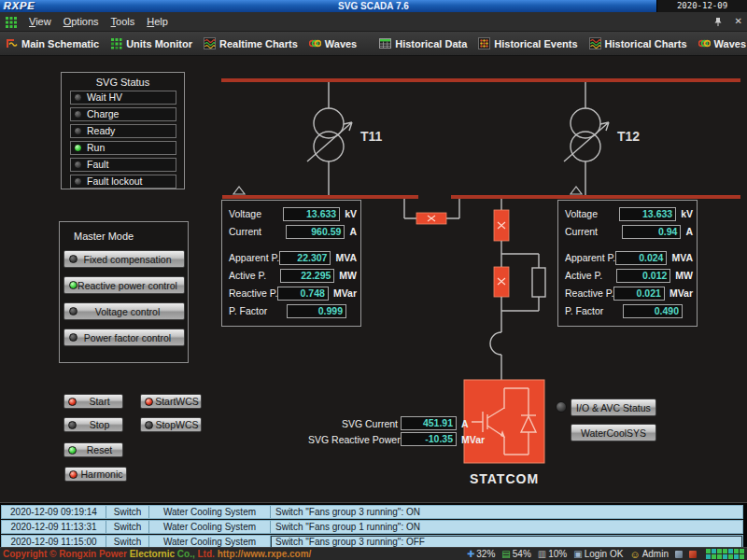 This screenshot has height=560, width=747. What do you see at coordinates (78, 147) in the screenshot?
I see `run-led` at bounding box center [78, 147].